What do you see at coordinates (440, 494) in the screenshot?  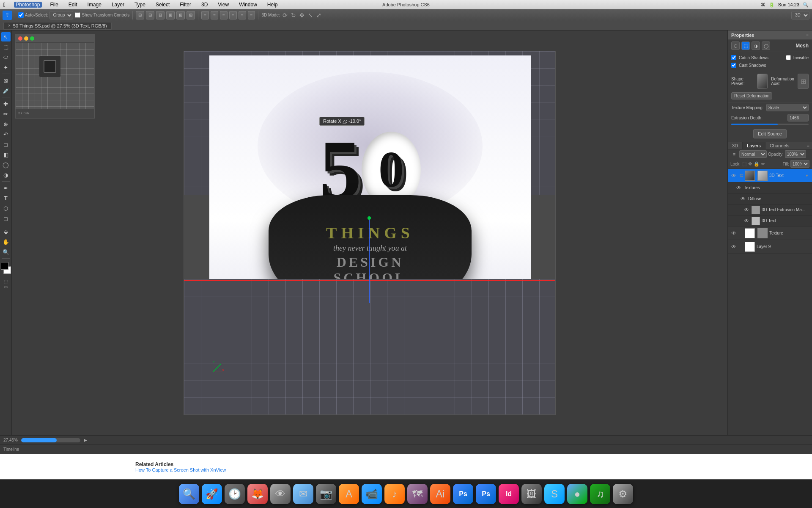 I see `dock-adobe-ai: Ai` at bounding box center [440, 494].